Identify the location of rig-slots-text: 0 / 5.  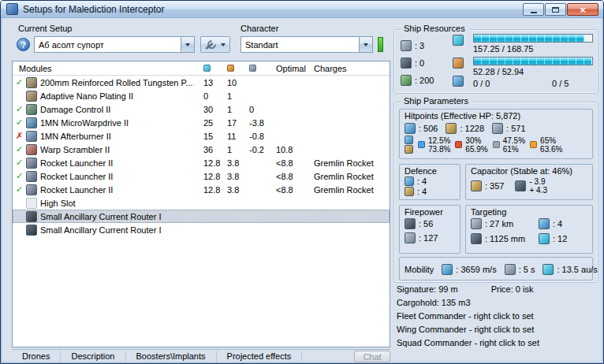
(560, 84).